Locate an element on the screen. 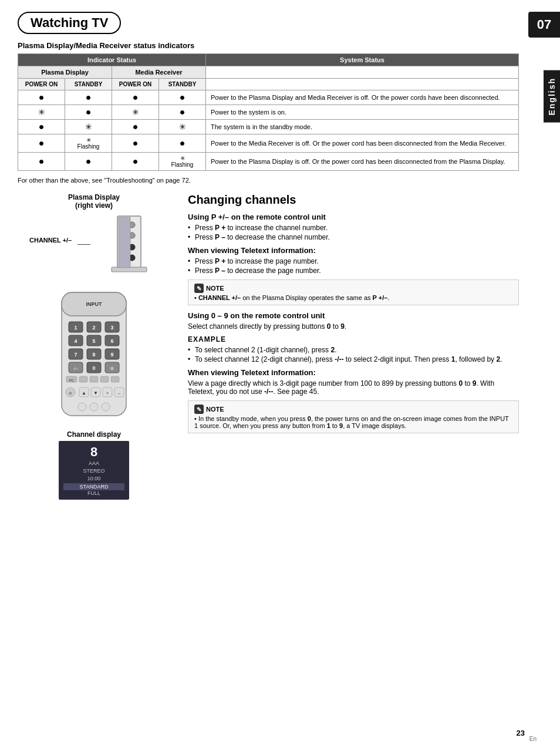 Image resolution: width=560 pixels, height=748 pixels. bullet-item: Press P + to increase the channel number… is located at coordinates (353, 228).